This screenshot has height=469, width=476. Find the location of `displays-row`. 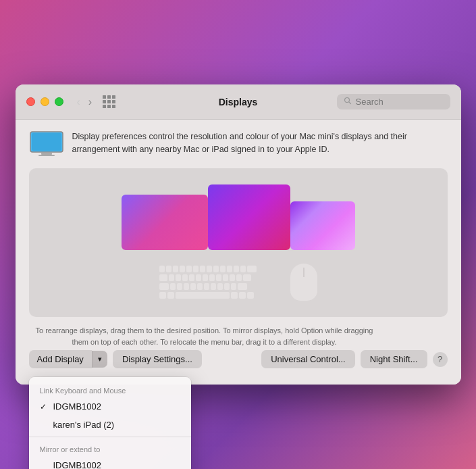

displays-row is located at coordinates (238, 218).